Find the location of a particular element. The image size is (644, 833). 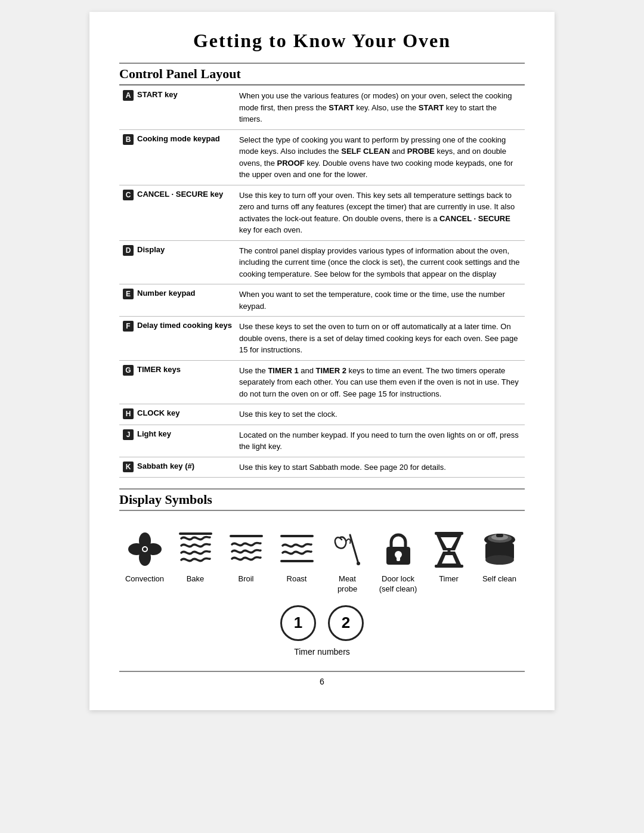

key-label: Sabbath key (#) is located at coordinates (166, 466).